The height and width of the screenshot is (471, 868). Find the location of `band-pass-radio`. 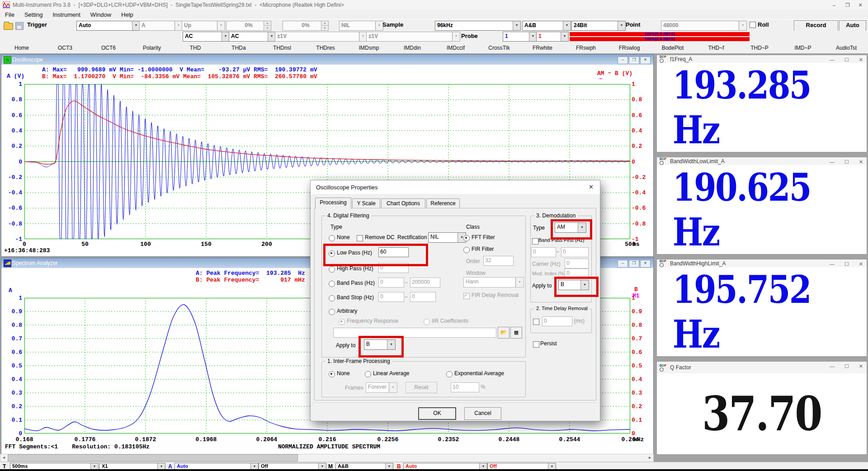

band-pass-radio is located at coordinates (332, 284).